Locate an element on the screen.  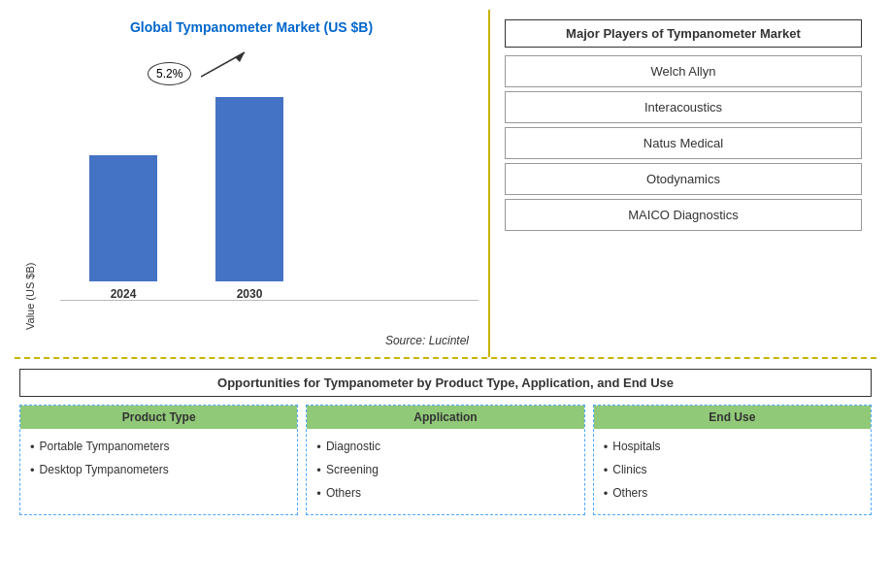
bar-2030 is located at coordinates (249, 189).